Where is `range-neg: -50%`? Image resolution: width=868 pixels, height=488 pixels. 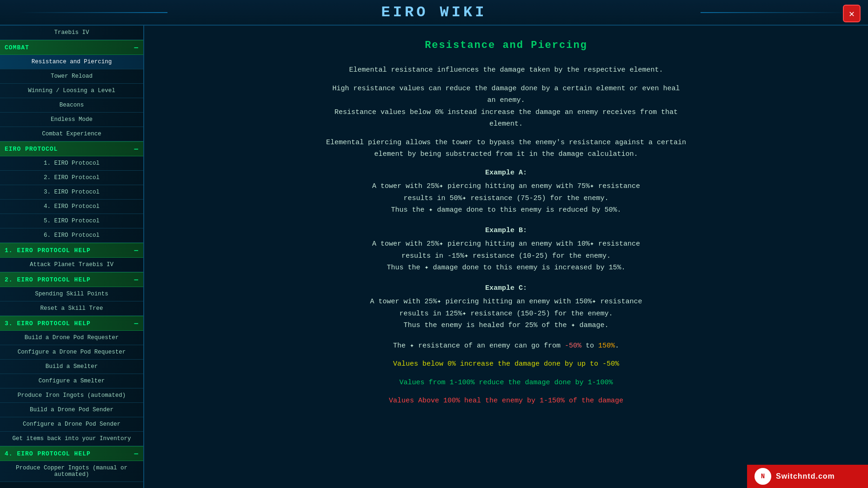 range-neg: -50% is located at coordinates (573, 346).